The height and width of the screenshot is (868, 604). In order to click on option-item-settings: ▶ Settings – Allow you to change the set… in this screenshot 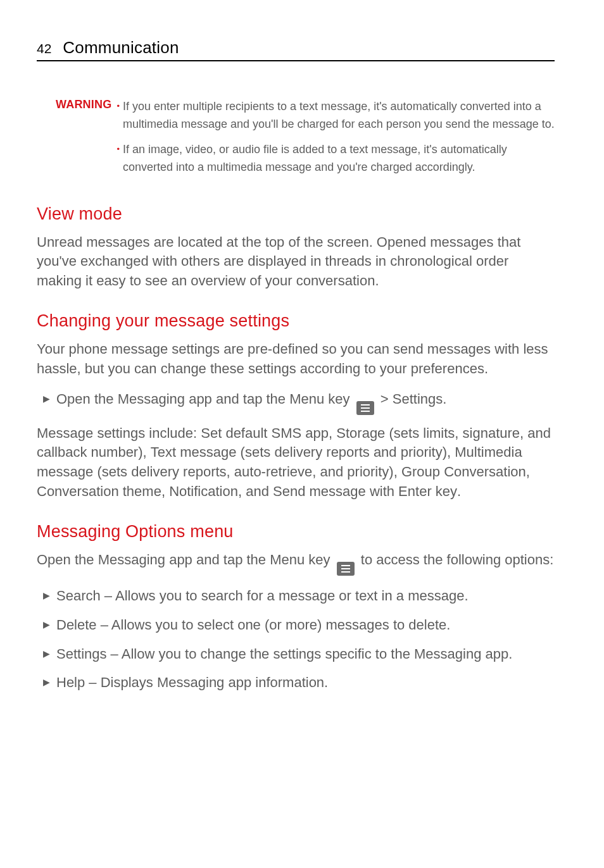, I will do `click(296, 654)`.